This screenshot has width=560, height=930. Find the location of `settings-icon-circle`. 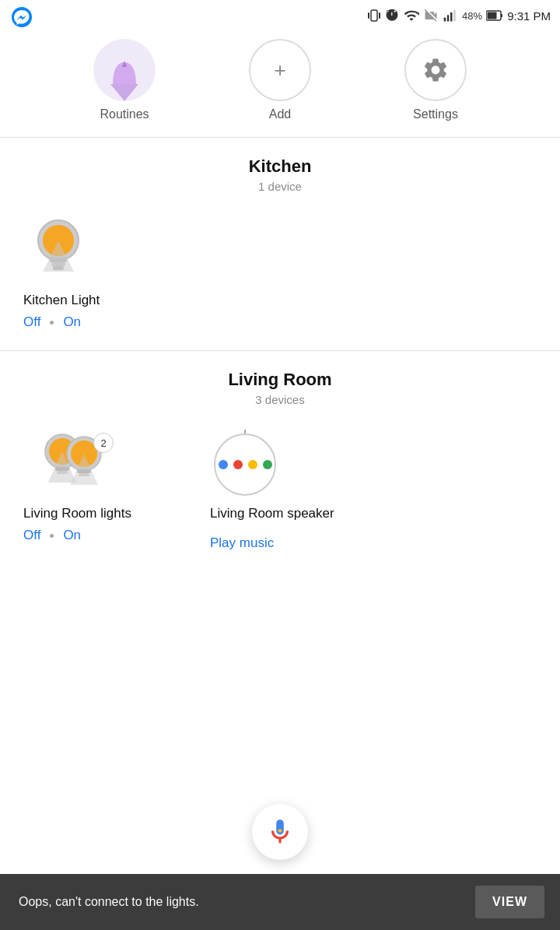

settings-icon-circle is located at coordinates (436, 70).